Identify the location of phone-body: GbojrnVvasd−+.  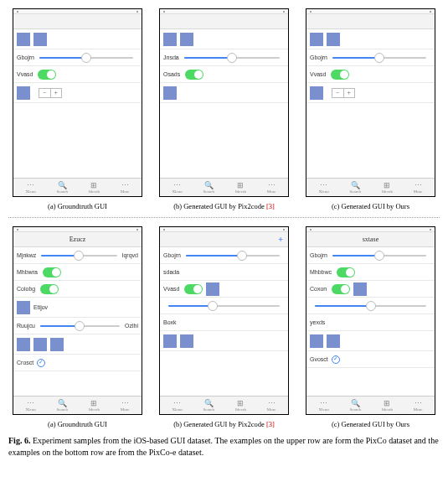
(370, 104).